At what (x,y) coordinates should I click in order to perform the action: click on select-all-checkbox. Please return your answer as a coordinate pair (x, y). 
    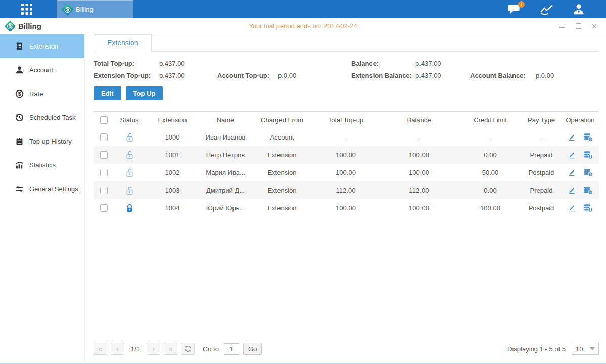
    Looking at the image, I should click on (104, 120).